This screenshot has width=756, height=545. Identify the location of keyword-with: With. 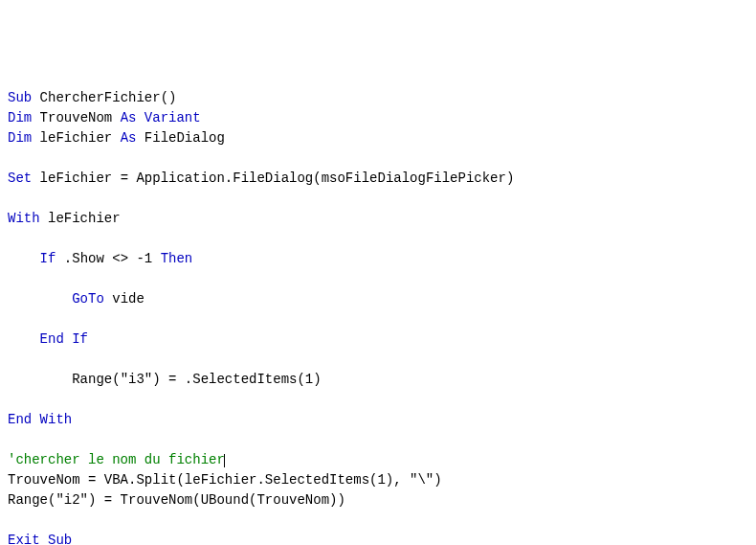
(24, 218).